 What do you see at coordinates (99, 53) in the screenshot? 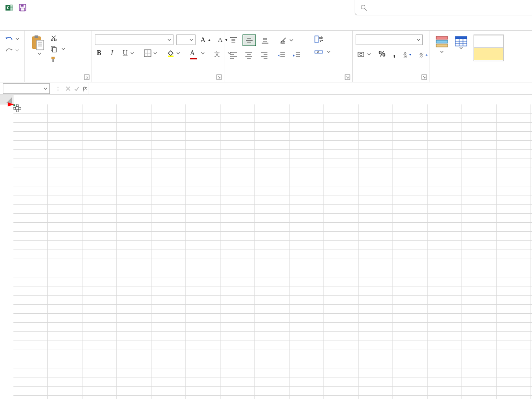
I see `bold-button: B` at bounding box center [99, 53].